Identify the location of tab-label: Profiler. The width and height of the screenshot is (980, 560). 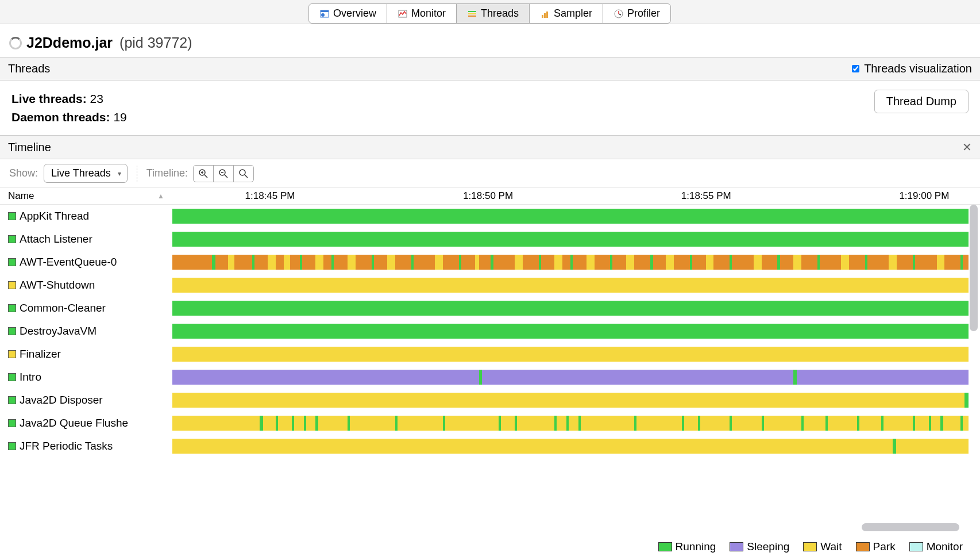
(643, 14).